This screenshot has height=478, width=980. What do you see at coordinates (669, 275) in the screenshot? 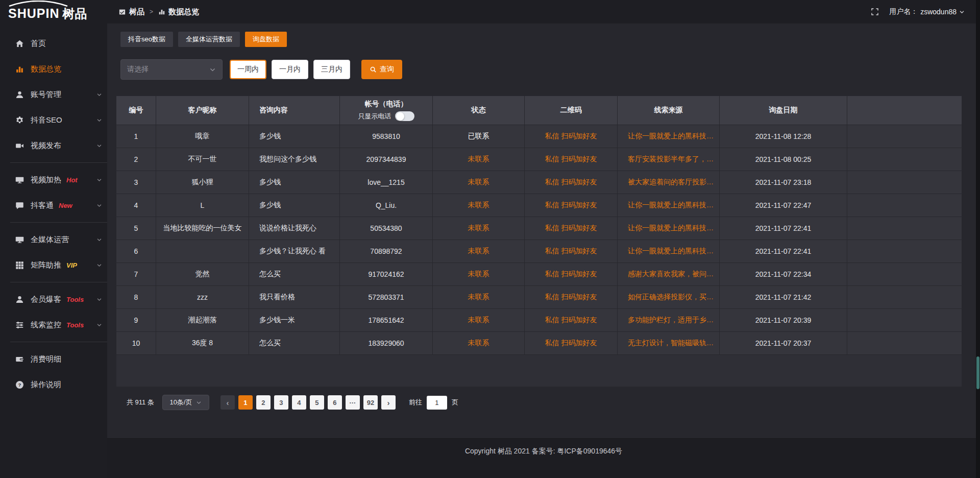
I see `cell-source-link: 感谢大家喜欢我家，被问了好...` at bounding box center [669, 275].